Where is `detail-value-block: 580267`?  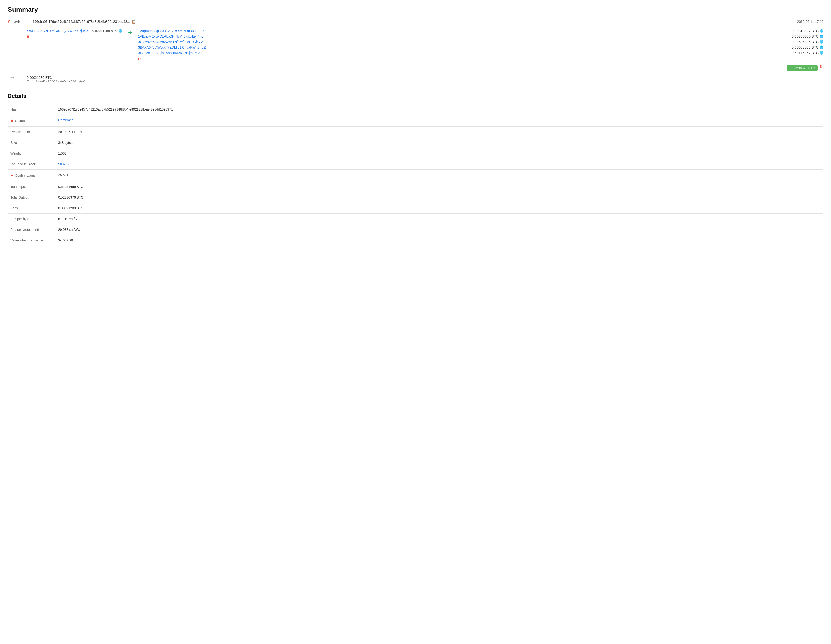
detail-value-block: 580267 is located at coordinates (439, 164).